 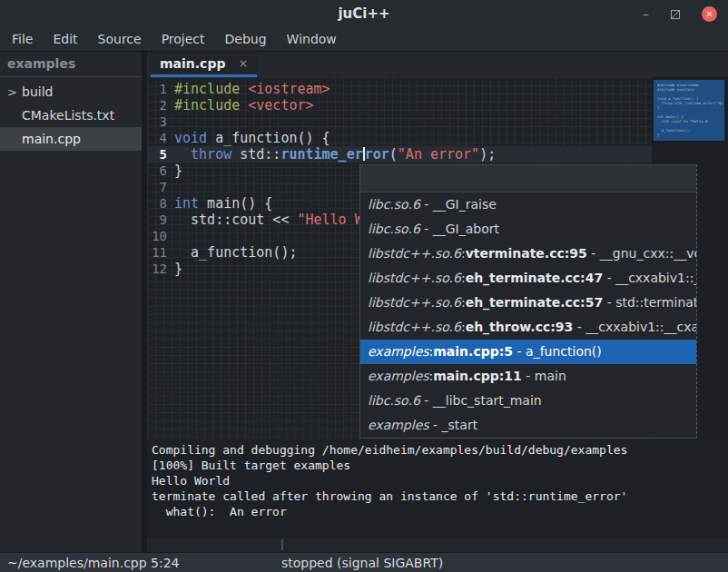 I want to click on titlebar: juCi++ – ✕, so click(x=364, y=14).